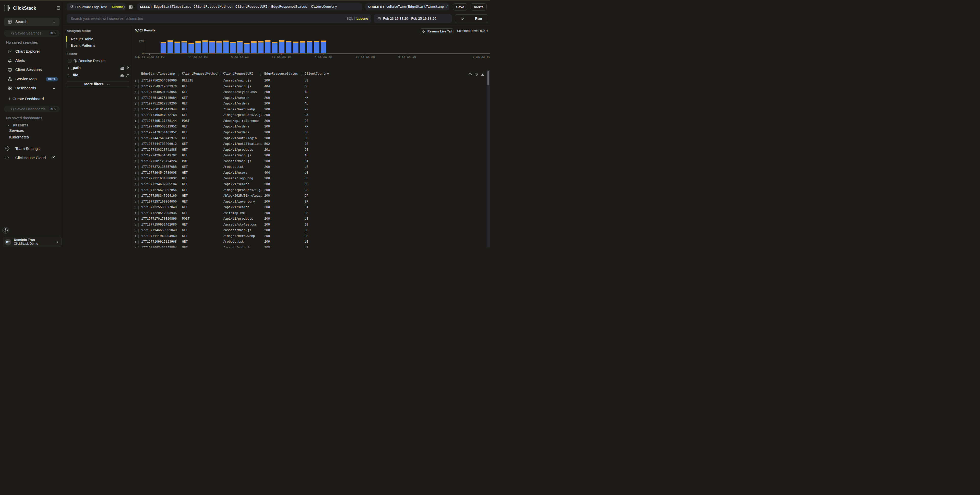 The width and height of the screenshot is (980, 495). I want to click on svg-text: 11:00:00 AM, so click(282, 57).